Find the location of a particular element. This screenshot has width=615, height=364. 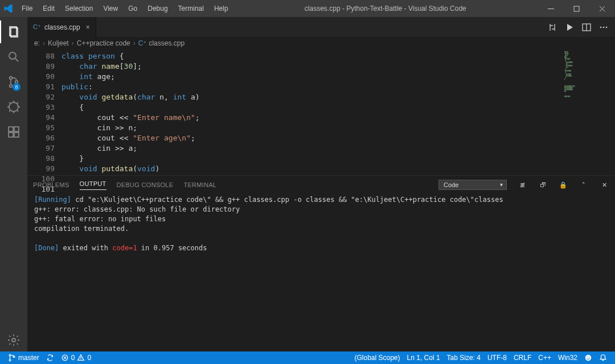

breadcrumb: e:› Kuljeet› C++practice code› C⁺ classe… is located at coordinates (321, 43).